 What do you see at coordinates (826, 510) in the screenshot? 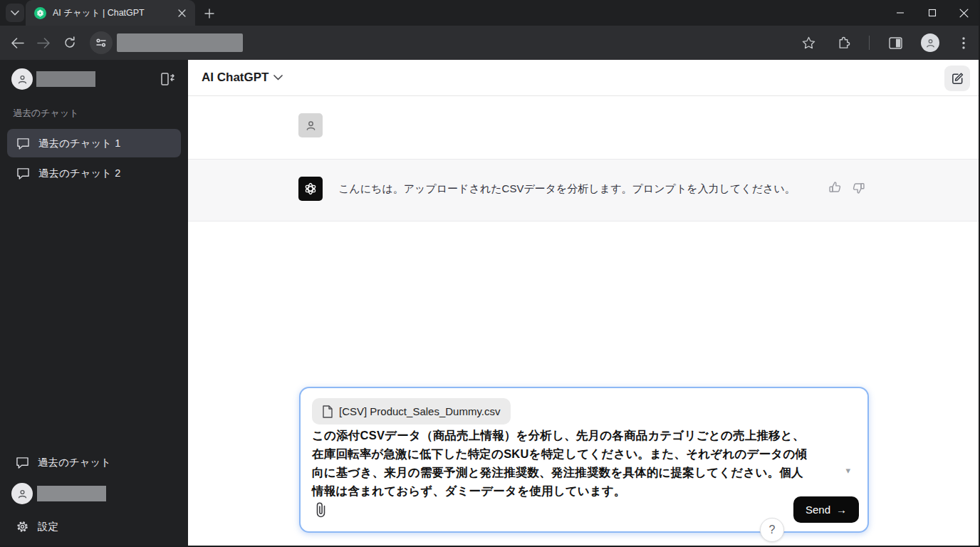
I see `send-button: Send →` at bounding box center [826, 510].